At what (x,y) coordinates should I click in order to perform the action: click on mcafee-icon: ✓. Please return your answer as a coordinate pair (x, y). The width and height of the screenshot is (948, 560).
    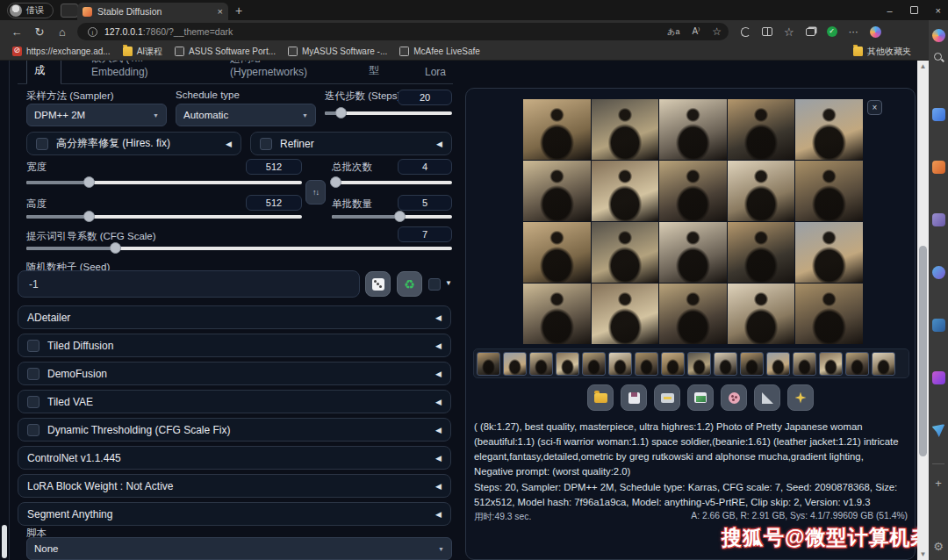
    Looking at the image, I should click on (832, 32).